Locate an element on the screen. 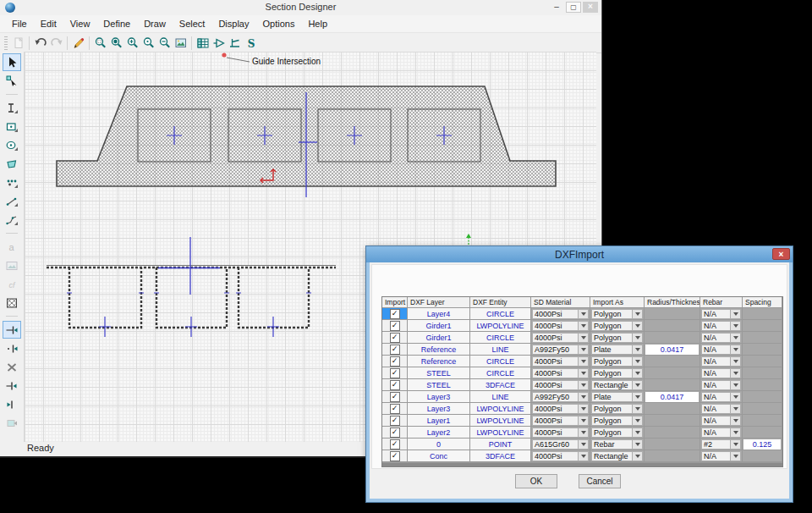  zoom-plus-button is located at coordinates (132, 42).